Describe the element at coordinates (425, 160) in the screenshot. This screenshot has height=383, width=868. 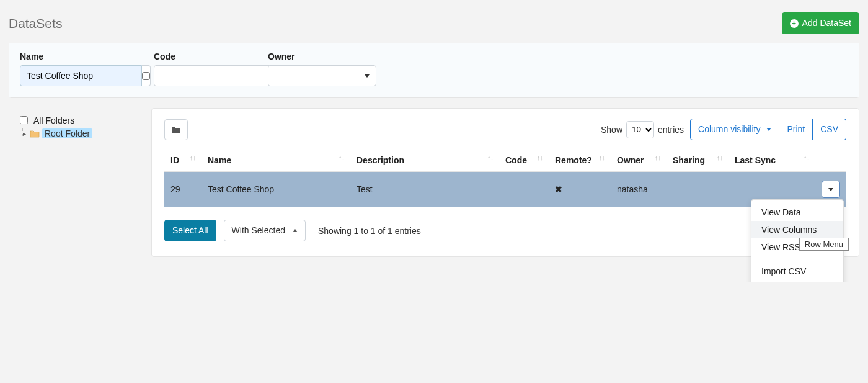
I see `col-description: Description↑↓` at that location.